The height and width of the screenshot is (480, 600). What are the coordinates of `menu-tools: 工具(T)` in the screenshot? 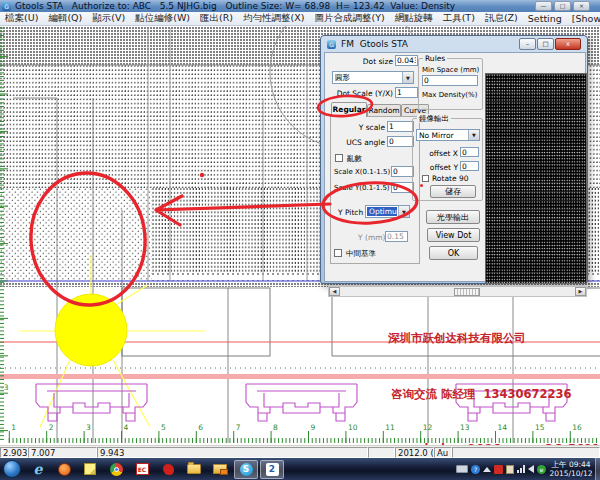 It's located at (459, 18).